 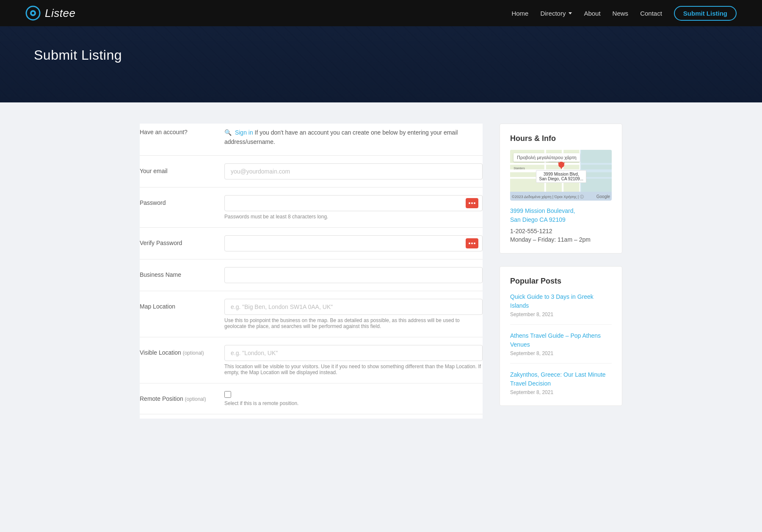 What do you see at coordinates (561, 240) in the screenshot?
I see `address-hours: Monday – Friday: 11am – 2pm` at bounding box center [561, 240].